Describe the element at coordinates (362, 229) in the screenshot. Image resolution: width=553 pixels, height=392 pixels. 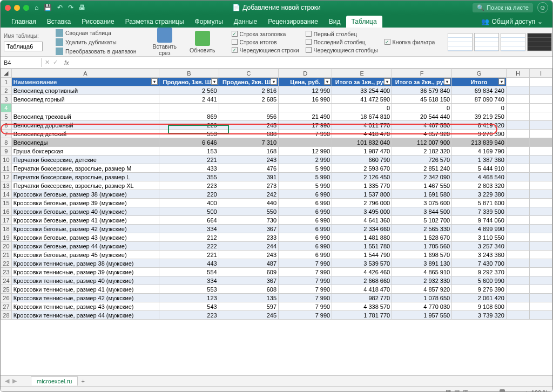
I see `cell: 2 334 660` at that location.